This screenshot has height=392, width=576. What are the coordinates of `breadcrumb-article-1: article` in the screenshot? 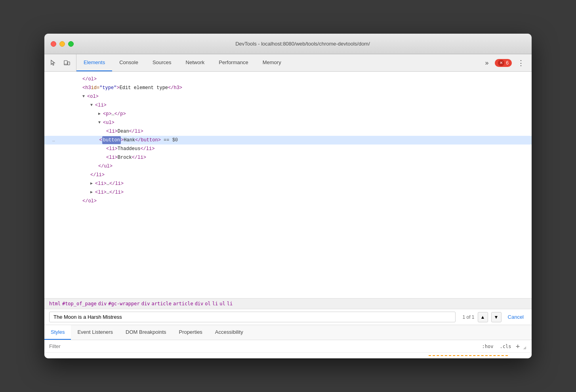 It's located at (162, 304).